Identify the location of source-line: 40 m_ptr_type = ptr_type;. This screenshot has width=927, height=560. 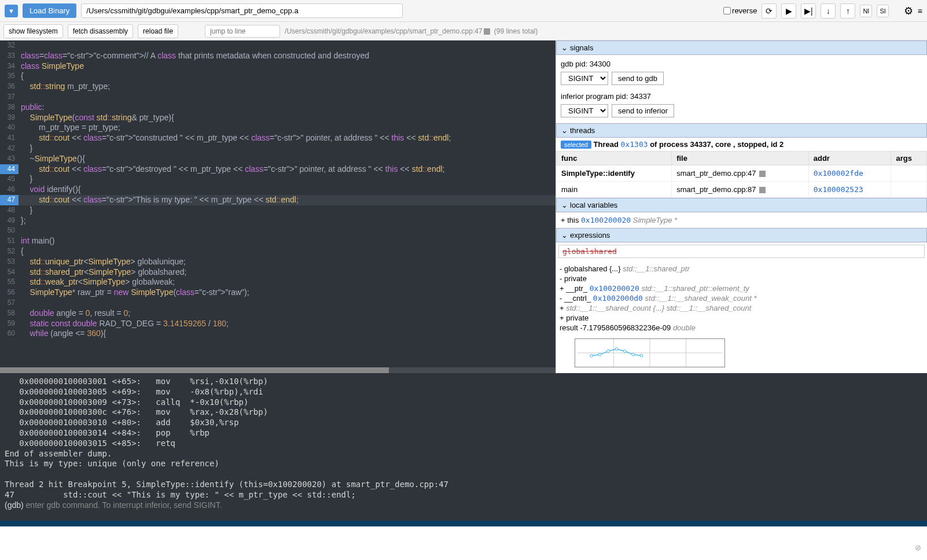
(278, 128).